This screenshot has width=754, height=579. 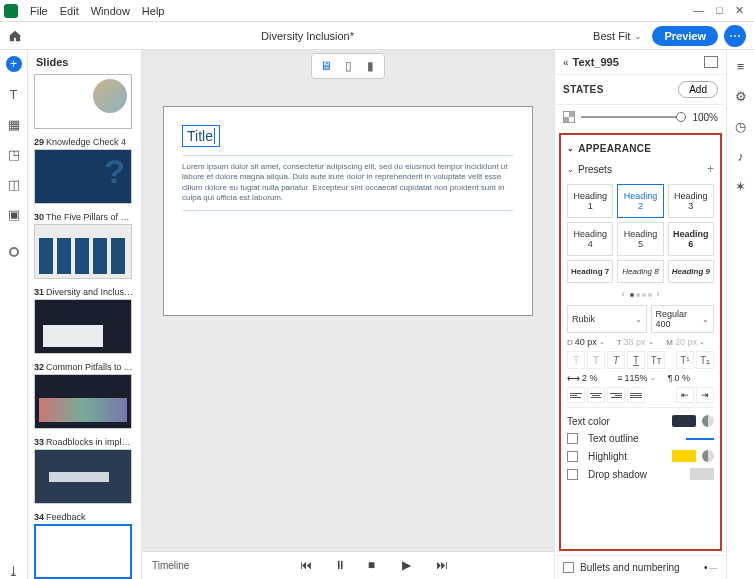 I want to click on shadow-checkbox, so click(x=572, y=474).